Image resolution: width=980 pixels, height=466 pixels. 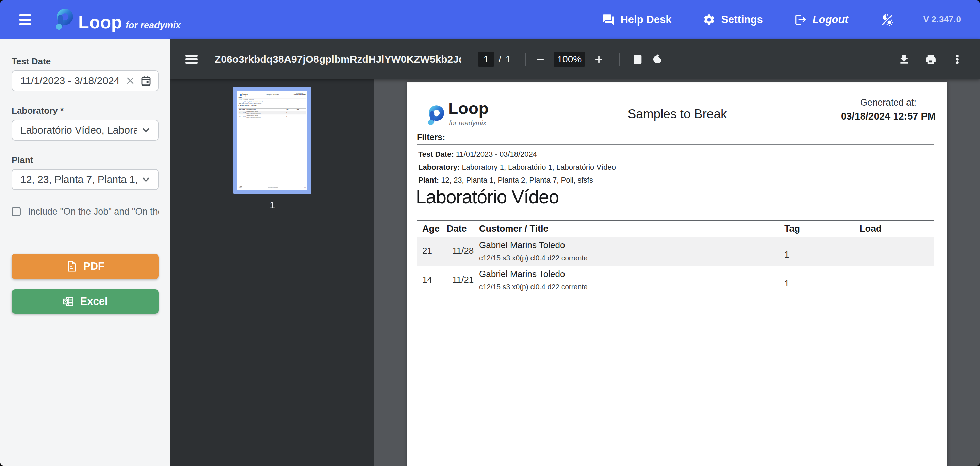 What do you see at coordinates (305, 187) in the screenshot?
I see `footer-page-info: 1 / 1` at bounding box center [305, 187].